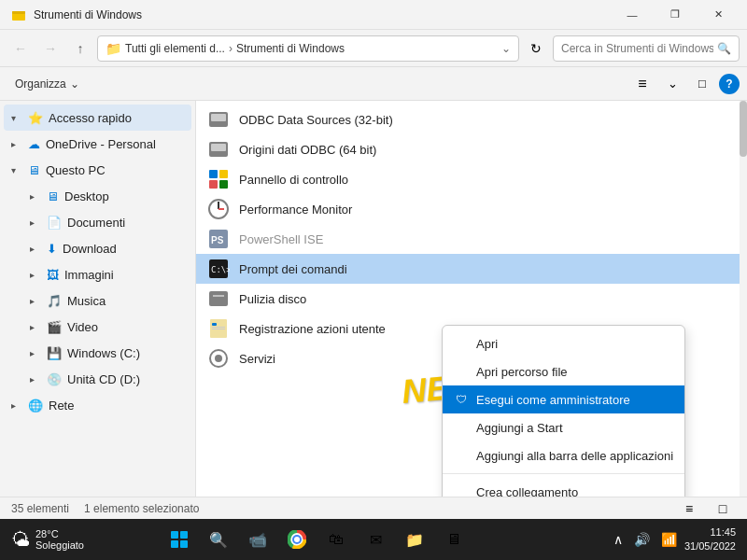 The image size is (747, 560). Describe the element at coordinates (415, 539) in the screenshot. I see `explorer-button: 📁` at that location.